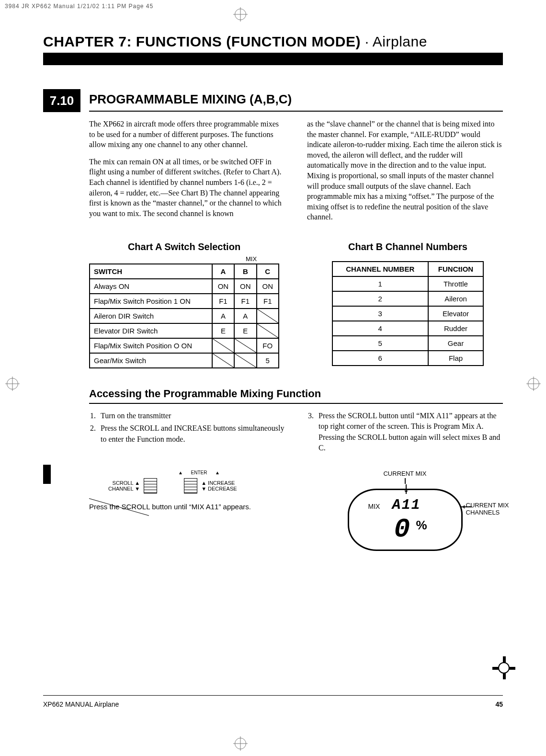  What do you see at coordinates (223, 271) in the screenshot?
I see `chart-a-h1: A` at bounding box center [223, 271].